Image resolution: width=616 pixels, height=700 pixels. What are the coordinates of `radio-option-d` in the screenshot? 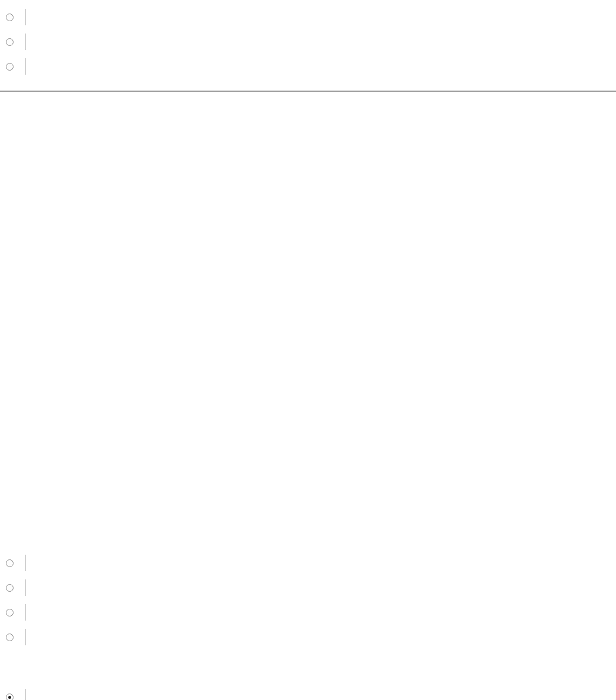 It's located at (9, 638).